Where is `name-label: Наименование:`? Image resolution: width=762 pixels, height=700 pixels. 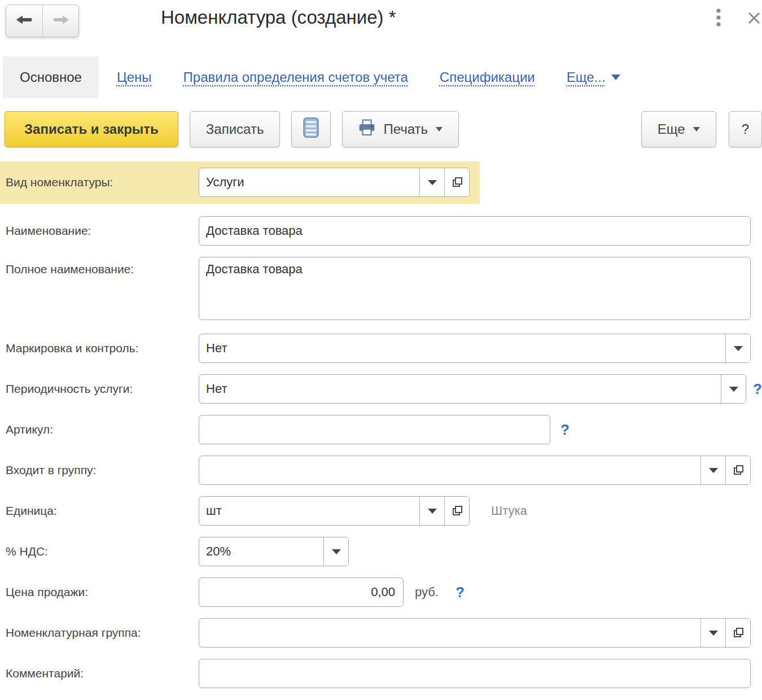 name-label: Наименование: is located at coordinates (102, 231).